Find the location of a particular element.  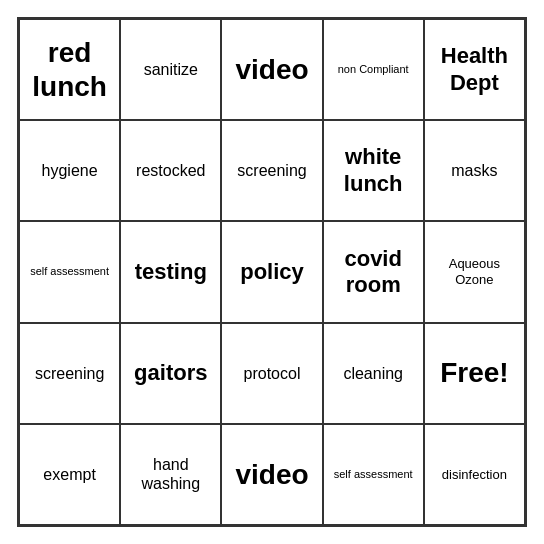

cell-text-23: self assessment is located at coordinates (374, 474).